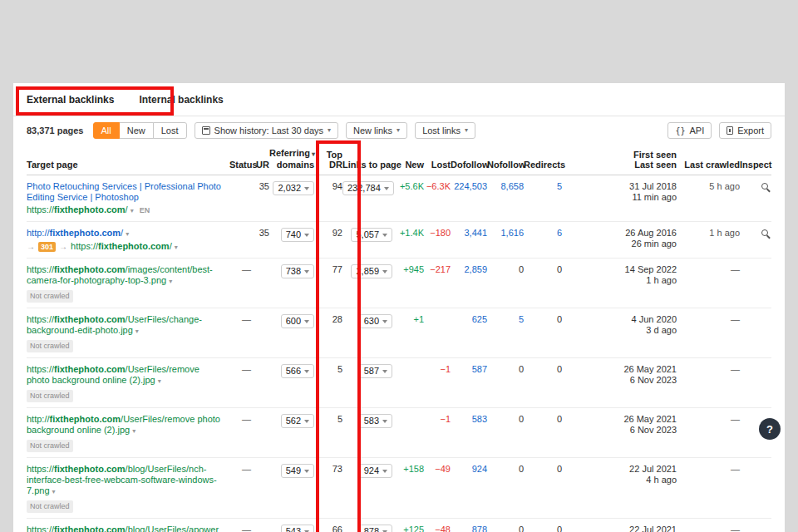 This screenshot has width=798, height=532. Describe the element at coordinates (469, 160) in the screenshot. I see `col-header-dofollow: Dofollow` at that location.